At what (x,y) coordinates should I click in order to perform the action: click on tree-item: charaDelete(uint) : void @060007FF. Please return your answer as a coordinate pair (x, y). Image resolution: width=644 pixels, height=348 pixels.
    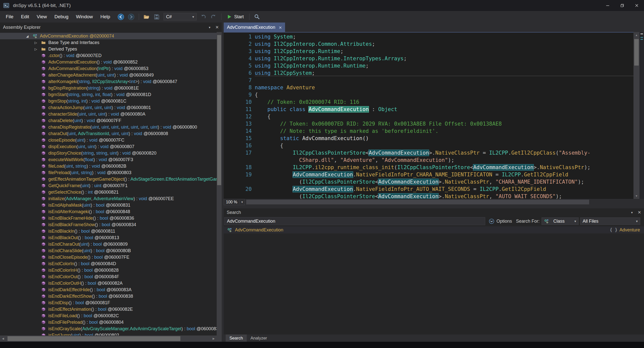
    Looking at the image, I should click on (108, 121).